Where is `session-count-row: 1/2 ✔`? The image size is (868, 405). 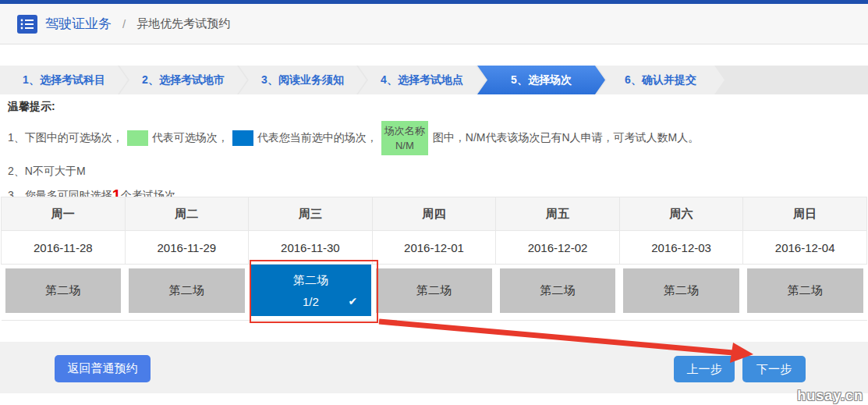
session-count-row: 1/2 ✔ is located at coordinates (311, 301).